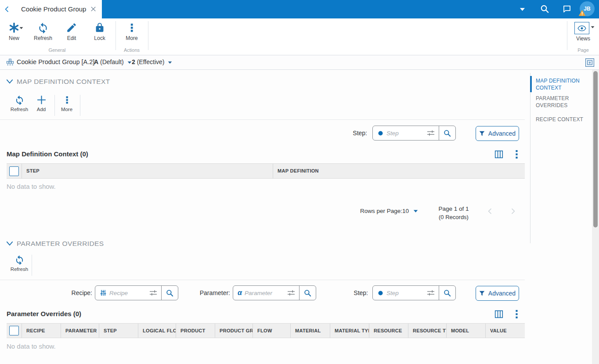 The image size is (599, 364). Describe the element at coordinates (563, 102) in the screenshot. I see `nav-item-parameter-overrides: PARAMETER OVERRIDES` at that location.